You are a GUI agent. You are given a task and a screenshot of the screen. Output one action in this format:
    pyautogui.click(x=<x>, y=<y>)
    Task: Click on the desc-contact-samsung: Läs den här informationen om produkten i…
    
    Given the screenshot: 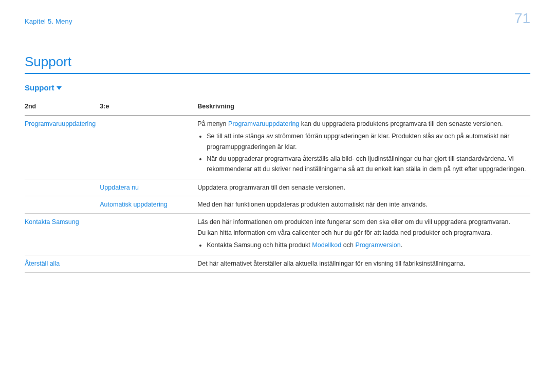 What is the action you would take?
    pyautogui.click(x=364, y=234)
    